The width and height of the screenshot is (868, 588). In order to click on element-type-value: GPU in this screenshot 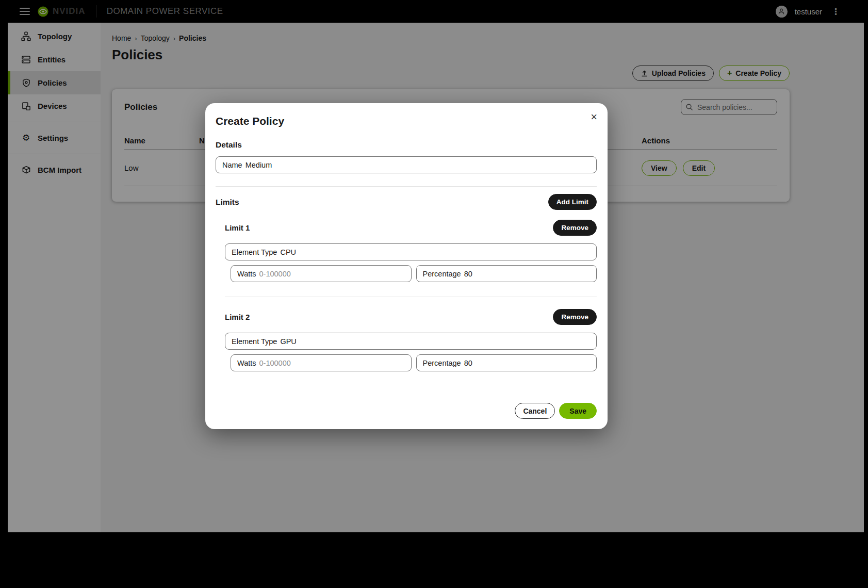, I will do `click(288, 341)`.